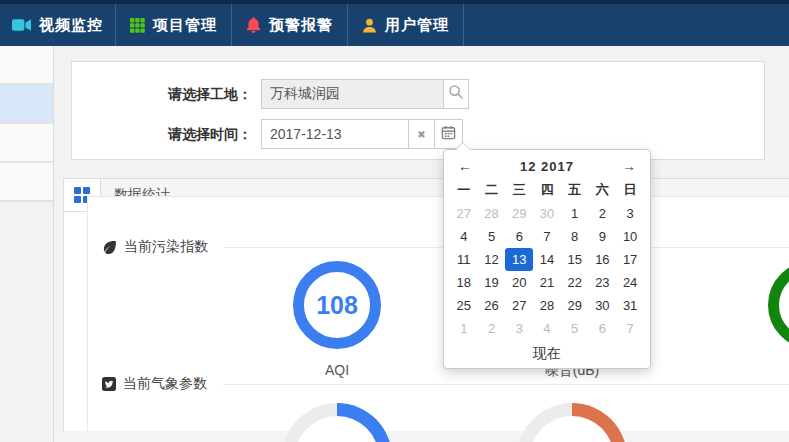 This screenshot has height=442, width=789. I want to click on calendar-day: 31, so click(630, 306).